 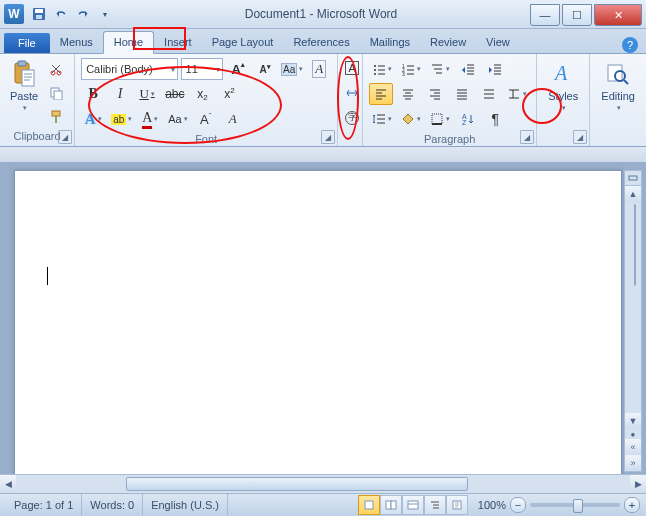 What do you see at coordinates (352, 94) in the screenshot?
I see `fit-text-button` at bounding box center [352, 94].